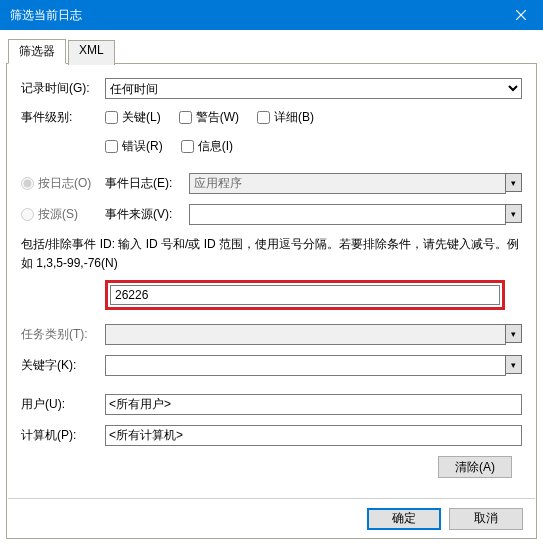 This screenshot has width=543, height=551. I want to click on event-log-combo: 应用程序 ▾, so click(356, 184).